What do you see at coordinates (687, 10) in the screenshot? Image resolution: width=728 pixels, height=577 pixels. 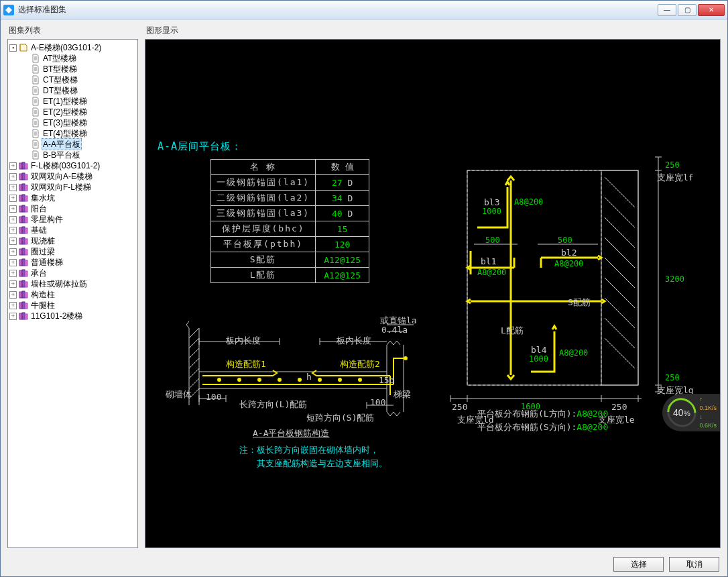 I see `maximize-button: ▢` at bounding box center [687, 10].